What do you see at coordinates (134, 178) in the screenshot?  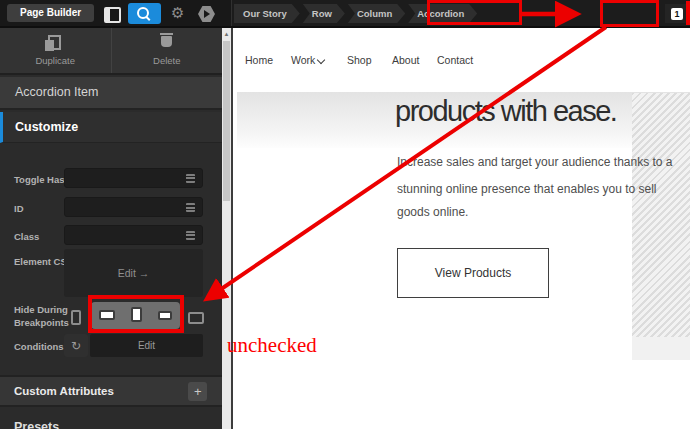 I see `toggle-hash-input` at bounding box center [134, 178].